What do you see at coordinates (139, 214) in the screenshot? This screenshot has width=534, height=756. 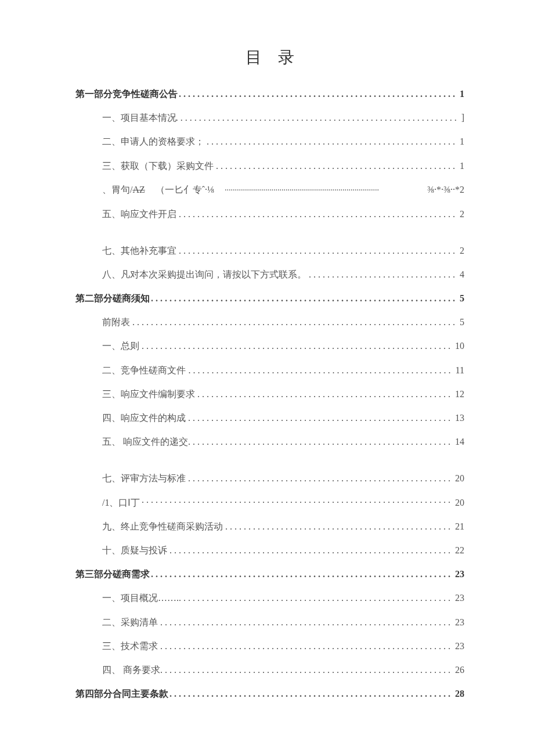 I see `toc-label: 五、响应文件开启` at bounding box center [139, 214].